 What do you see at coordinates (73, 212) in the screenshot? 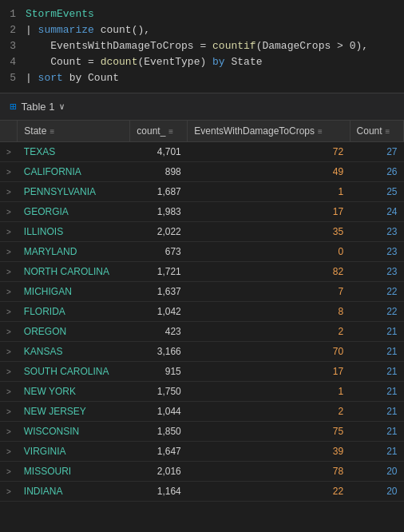
I see `cell-state: GEORGIA` at bounding box center [73, 212].